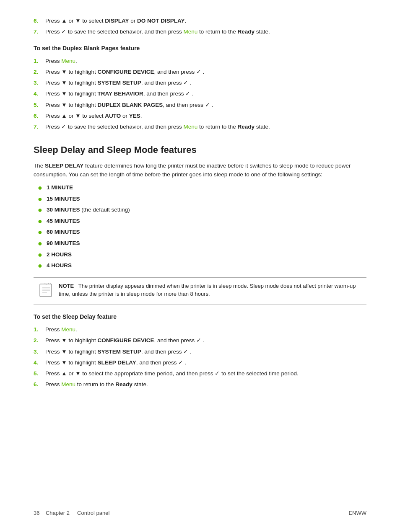  I want to click on step-content-7-top: Press ✓ to save the selected behavior, a…, so click(206, 32).